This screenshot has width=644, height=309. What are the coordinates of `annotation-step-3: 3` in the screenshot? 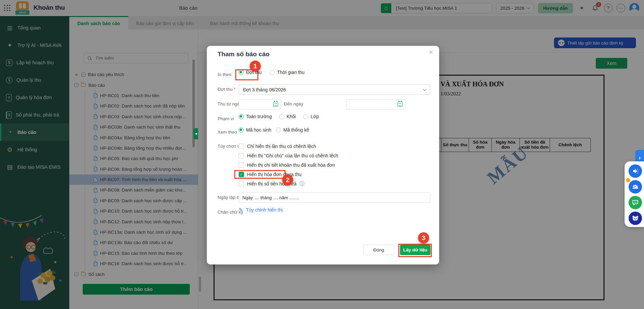 It's located at (424, 238).